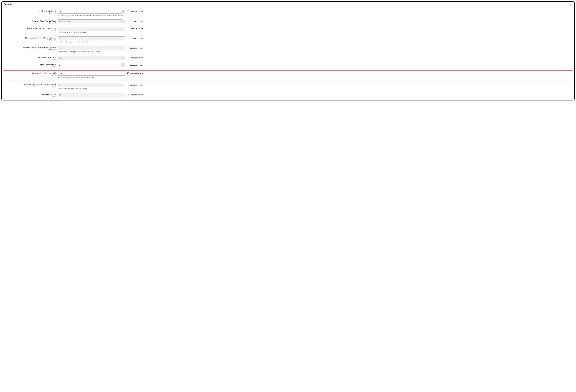 This screenshot has height=392, width=576. I want to click on field-label: Add Secret Key to URLs, so click(30, 58).